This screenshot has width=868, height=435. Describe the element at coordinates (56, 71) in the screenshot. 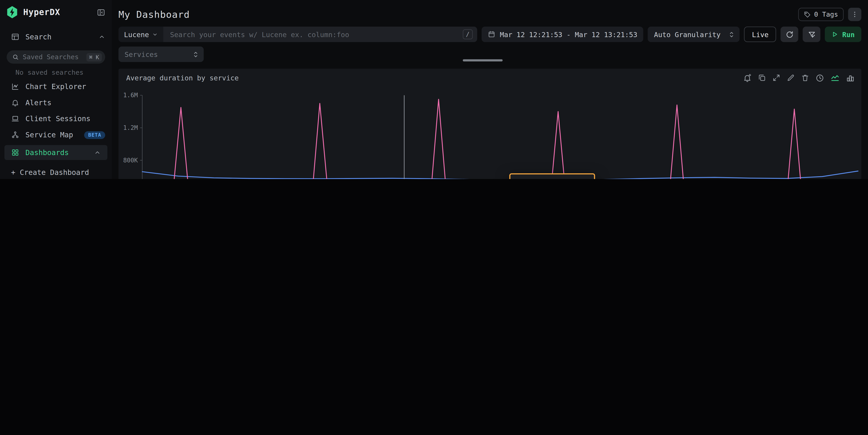

I see `no-saved-searches-text: No saved searches` at that location.